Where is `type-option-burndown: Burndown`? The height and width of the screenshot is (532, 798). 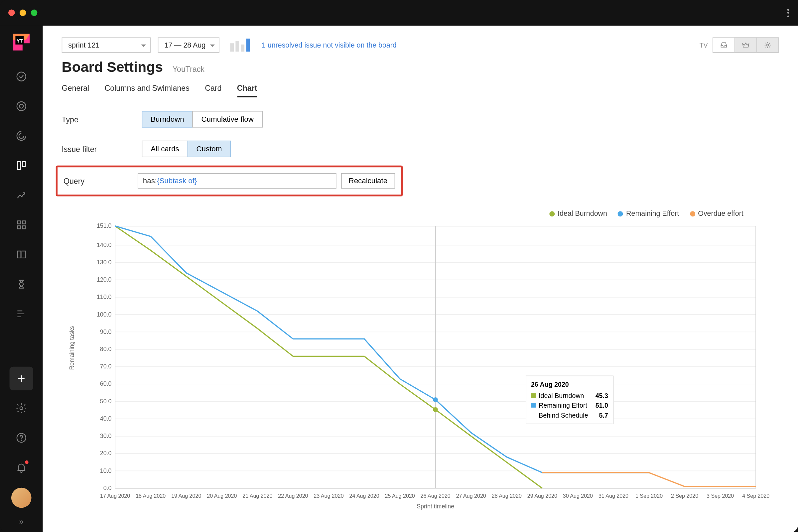 type-option-burndown: Burndown is located at coordinates (167, 119).